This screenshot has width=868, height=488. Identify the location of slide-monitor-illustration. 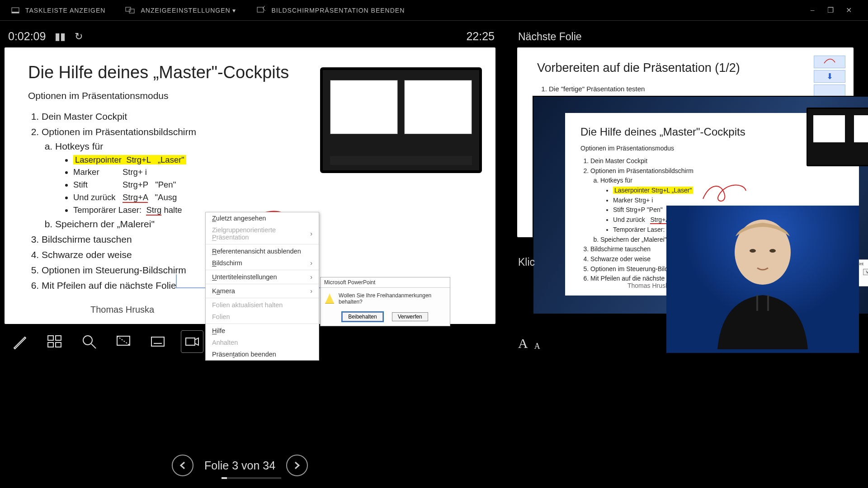
(401, 120).